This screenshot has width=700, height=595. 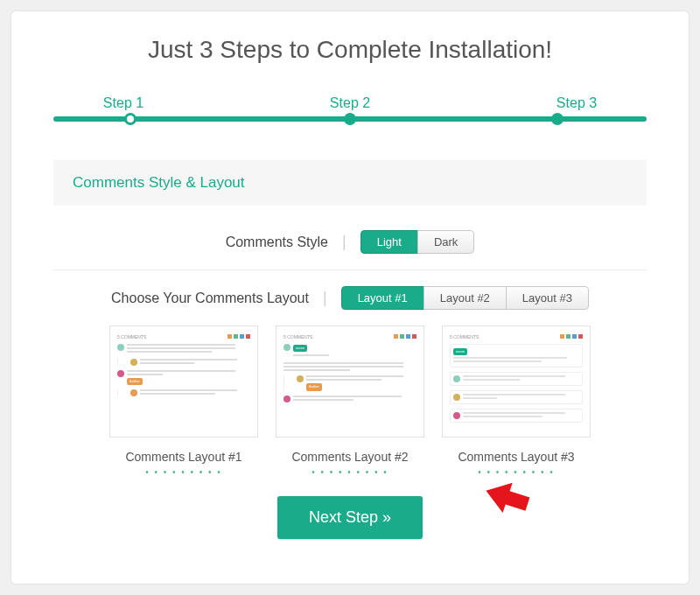 I want to click on layout-option-3: Layout #3, so click(x=548, y=298).